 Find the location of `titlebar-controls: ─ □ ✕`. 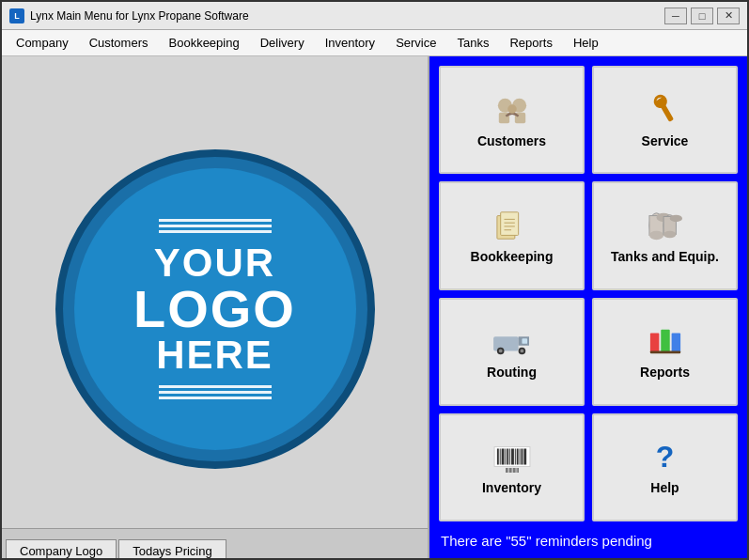

titlebar-controls: ─ □ ✕ is located at coordinates (702, 16).